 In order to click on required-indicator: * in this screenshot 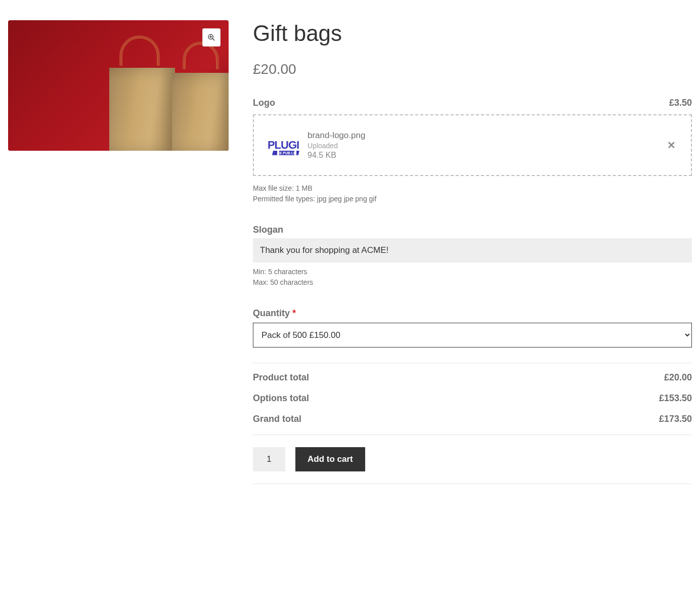, I will do `click(294, 313)`.